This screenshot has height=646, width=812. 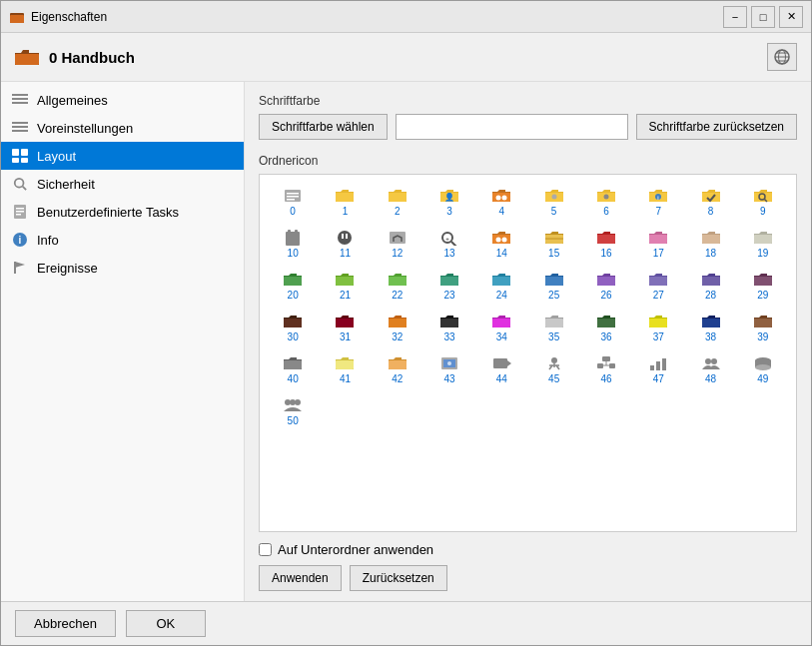 I want to click on icon-cell-10: 10, so click(x=293, y=244).